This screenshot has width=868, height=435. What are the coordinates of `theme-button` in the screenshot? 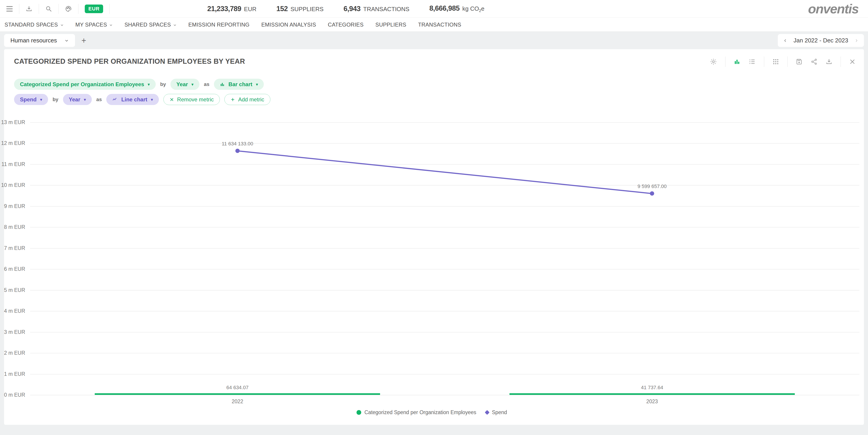 It's located at (69, 9).